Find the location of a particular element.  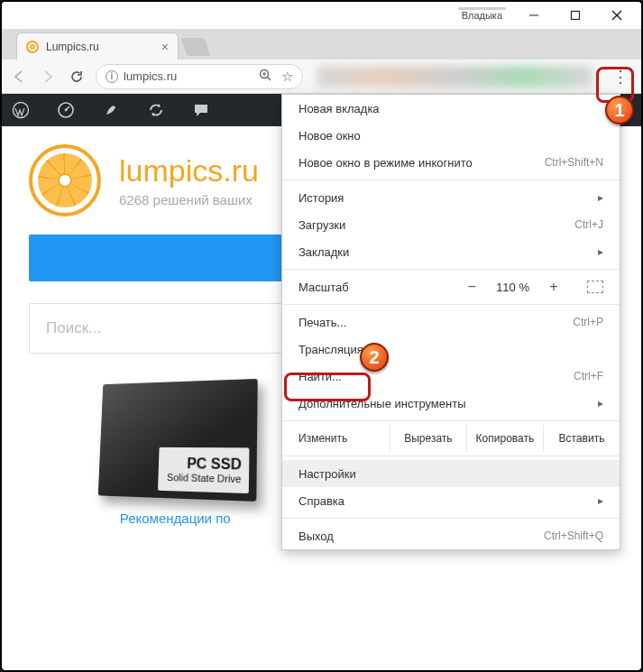

menu-paste: Вставить is located at coordinates (581, 438).